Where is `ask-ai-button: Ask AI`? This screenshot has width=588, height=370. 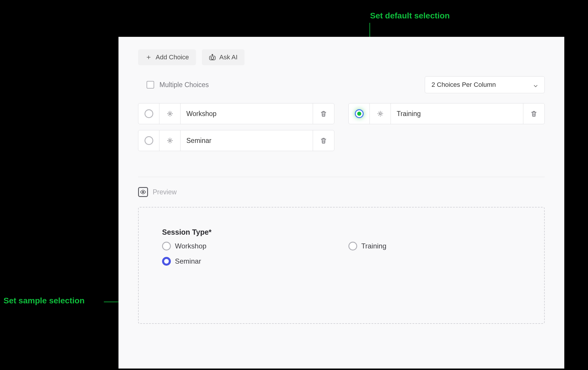
ask-ai-button: Ask AI is located at coordinates (223, 57).